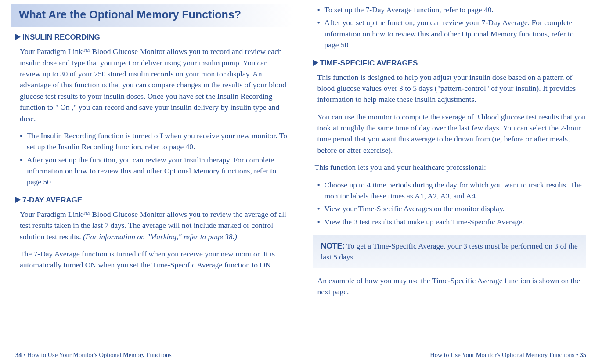 The height and width of the screenshot is (364, 595). What do you see at coordinates (152, 200) in the screenshot?
I see `subheading-7day-average: 7-DAY AVERAGE` at bounding box center [152, 200].